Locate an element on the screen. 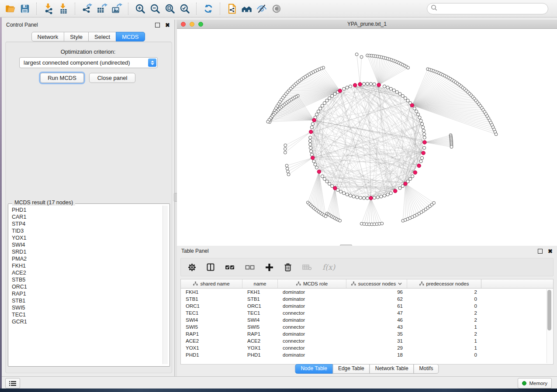  import-network-icon is located at coordinates (48, 9).